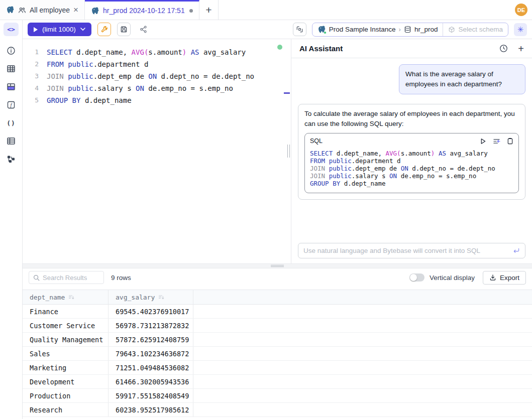 This screenshot has height=419, width=532. What do you see at coordinates (151, 311) in the screenshot?
I see `cell-avg-salary: 69545.402376910017` at bounding box center [151, 311].